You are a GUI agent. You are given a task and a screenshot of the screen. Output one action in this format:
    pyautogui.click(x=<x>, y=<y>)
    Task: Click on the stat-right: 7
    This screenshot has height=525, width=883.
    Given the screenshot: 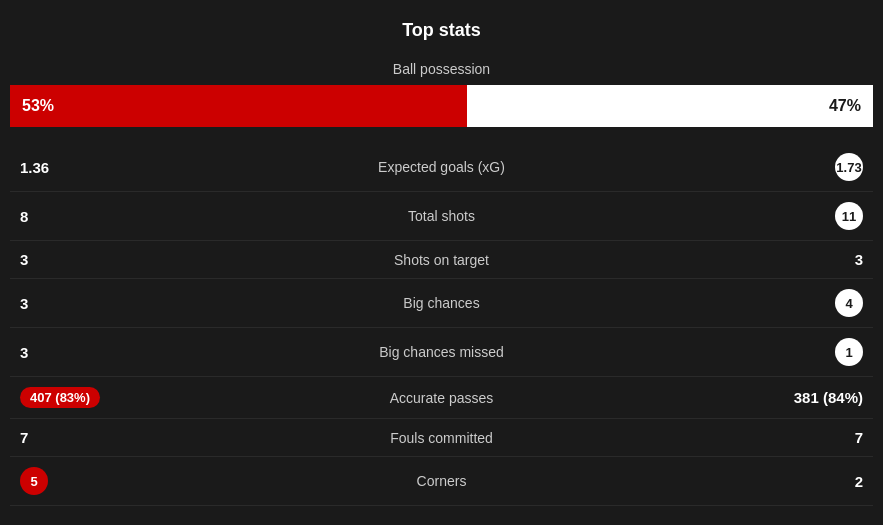 What is the action you would take?
    pyautogui.click(x=813, y=438)
    